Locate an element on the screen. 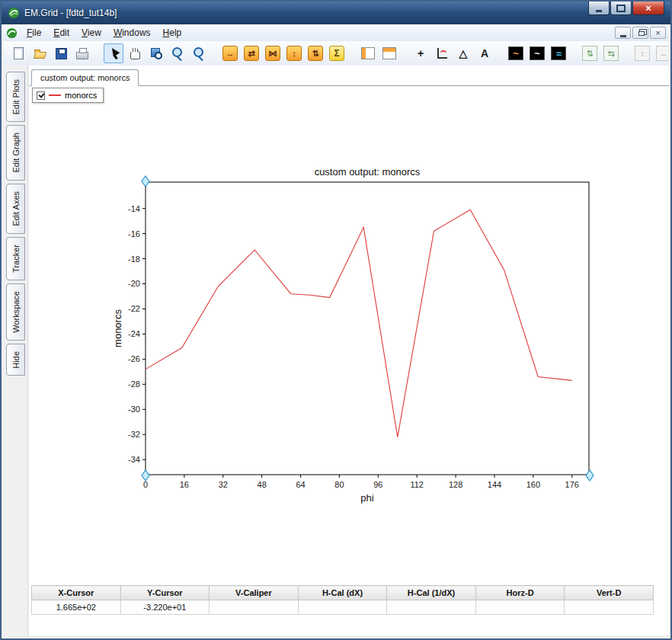 The image size is (672, 640). svg-text: -16 is located at coordinates (134, 234).